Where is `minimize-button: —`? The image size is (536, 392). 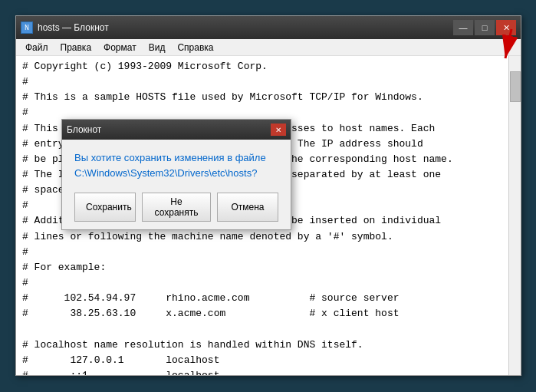 minimize-button: — is located at coordinates (463, 28).